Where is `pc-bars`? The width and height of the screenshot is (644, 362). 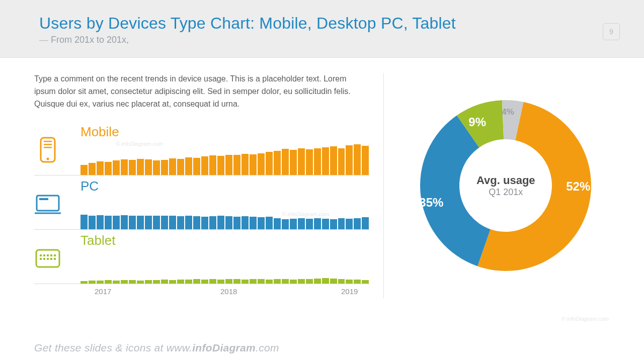
pc-bars is located at coordinates (221, 204).